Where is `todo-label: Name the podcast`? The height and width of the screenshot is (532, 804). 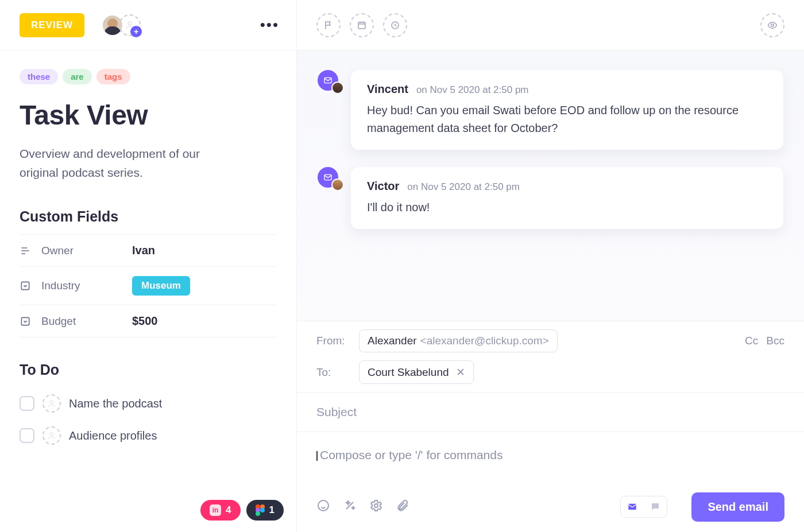 todo-label: Name the podcast is located at coordinates (115, 404).